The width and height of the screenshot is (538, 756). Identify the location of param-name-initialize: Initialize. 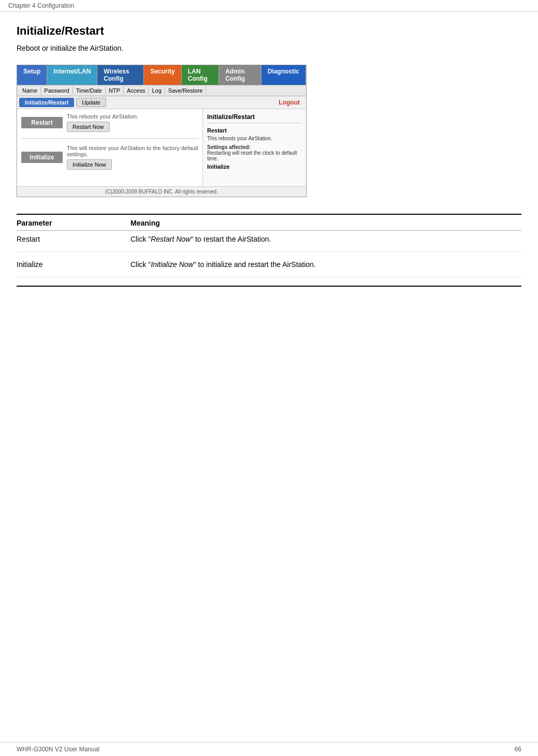
(74, 264).